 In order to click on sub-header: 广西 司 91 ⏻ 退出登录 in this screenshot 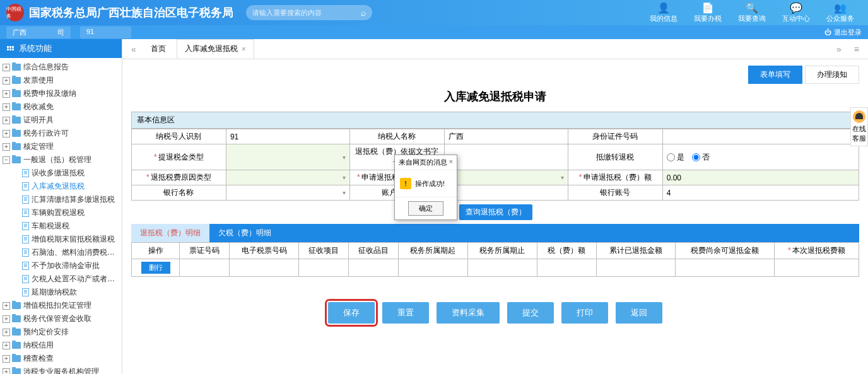, I will do `click(434, 32)`.